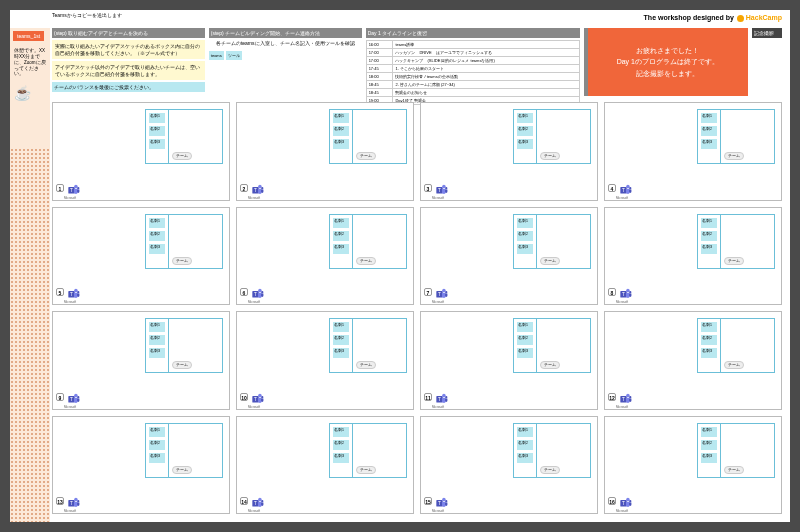  Describe the element at coordinates (325, 152) in the screenshot. I see `team-cell: 2 T Microsoft 名刺1名刺2名刺3 チーム` at that location.